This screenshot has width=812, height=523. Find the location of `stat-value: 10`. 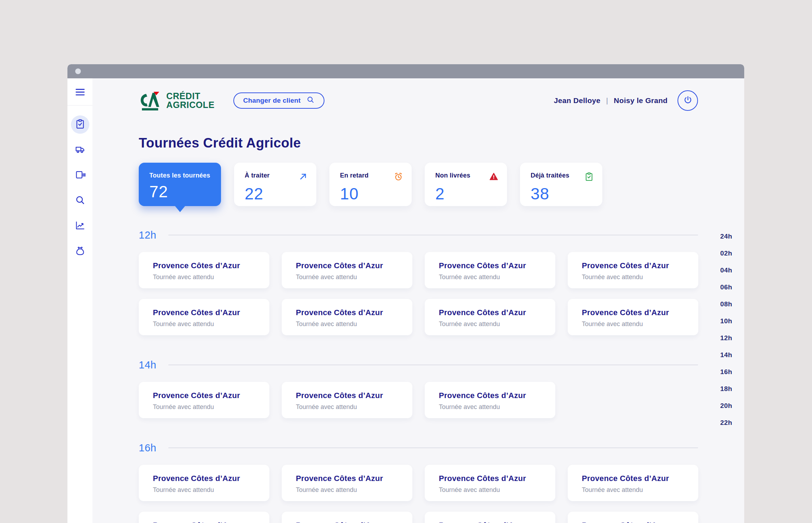

stat-value: 10 is located at coordinates (371, 194).